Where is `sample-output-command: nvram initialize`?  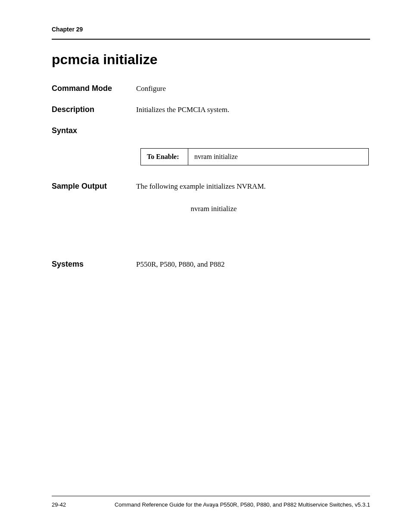
sample-output-command: nvram initialize is located at coordinates (214, 209).